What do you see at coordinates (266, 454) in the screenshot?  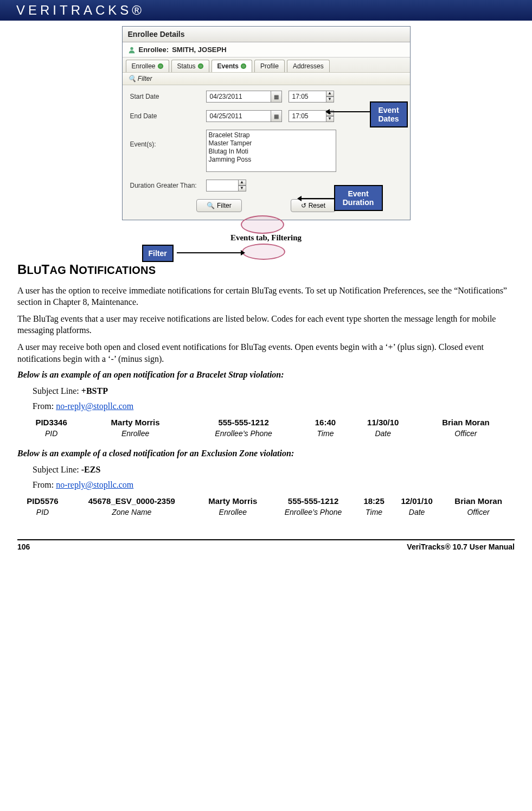 I see `example-intro: Below is an example of a closed notifica…` at bounding box center [266, 454].